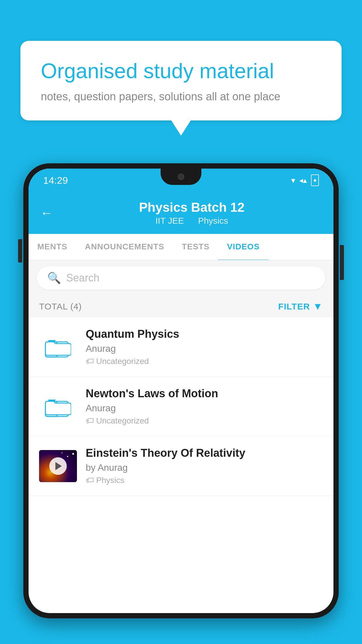  Describe the element at coordinates (293, 180) in the screenshot. I see `wifi-icon: ▾` at that location.